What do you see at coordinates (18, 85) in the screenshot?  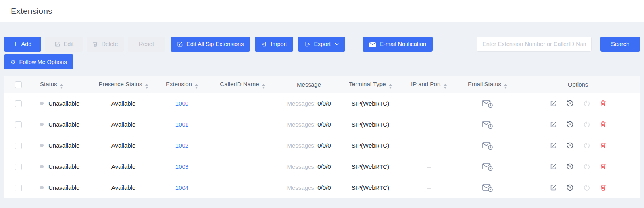 I see `select-all-checkbox-cell` at bounding box center [18, 85].